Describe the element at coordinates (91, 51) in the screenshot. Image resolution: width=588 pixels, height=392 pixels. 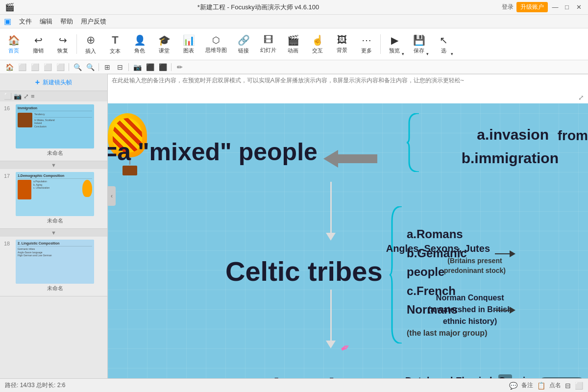
I see `tool-insert-label: 插入` at that location.